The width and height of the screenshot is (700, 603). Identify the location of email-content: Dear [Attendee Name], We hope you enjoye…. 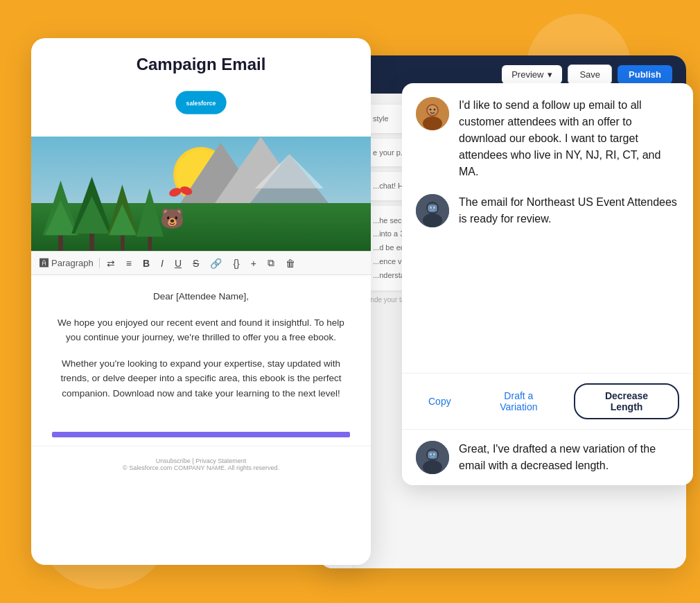
(201, 351).